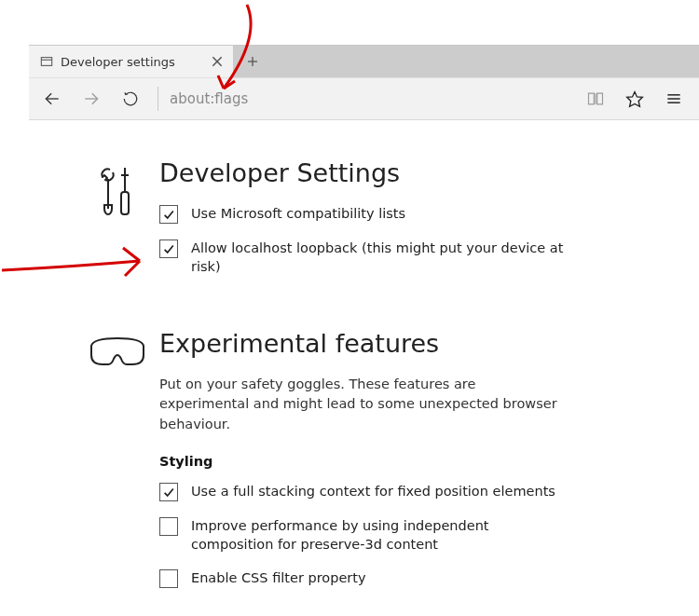  I want to click on check-label: Use a full stacking context for fixed po…, so click(373, 491).